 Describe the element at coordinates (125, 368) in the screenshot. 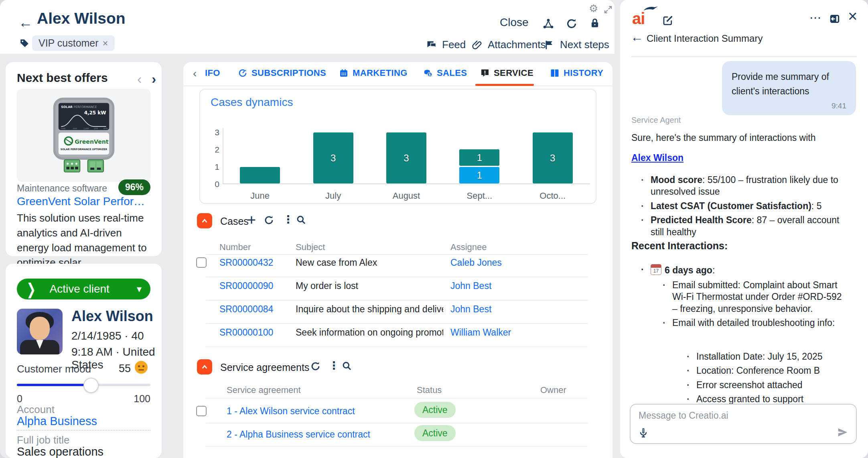

I see `customer-mood-value: 55` at that location.